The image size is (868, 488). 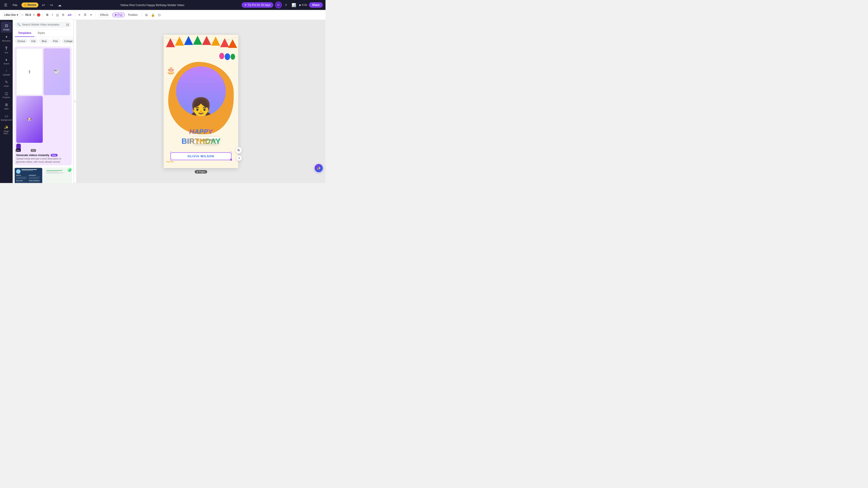 What do you see at coordinates (43, 33) in the screenshot?
I see `panel-tabs: Templates Styles` at bounding box center [43, 33].